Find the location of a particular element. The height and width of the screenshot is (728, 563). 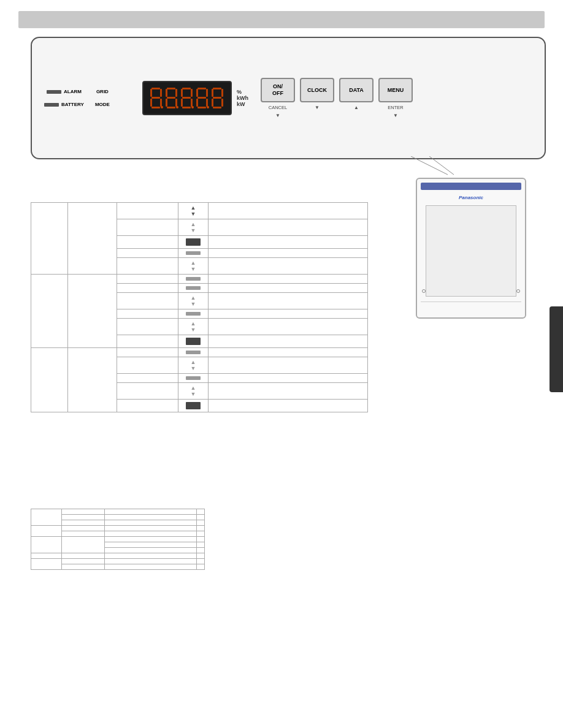

device-dot-right is located at coordinates (518, 291).